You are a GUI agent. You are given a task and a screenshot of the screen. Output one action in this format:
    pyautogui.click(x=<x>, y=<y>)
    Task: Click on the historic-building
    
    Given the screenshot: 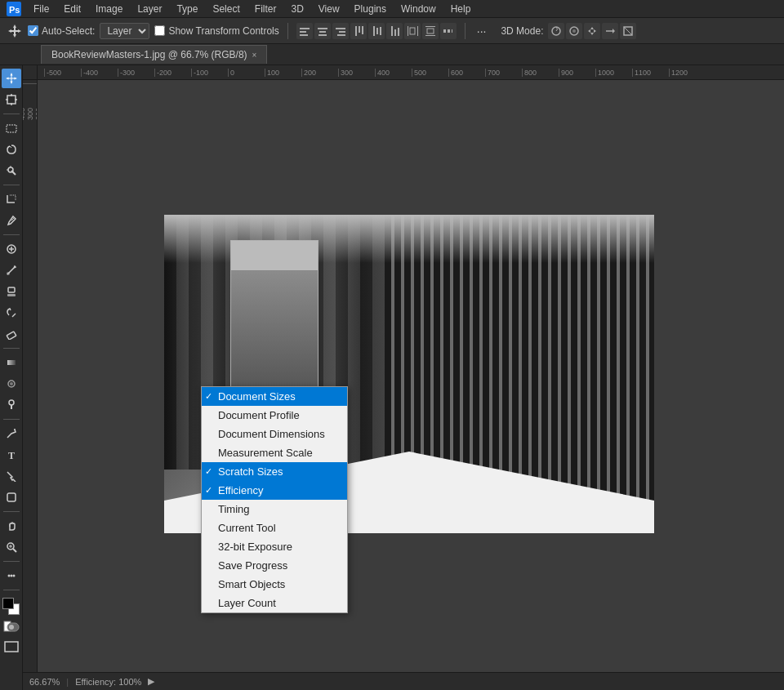 What is the action you would take?
    pyautogui.click(x=274, y=317)
    